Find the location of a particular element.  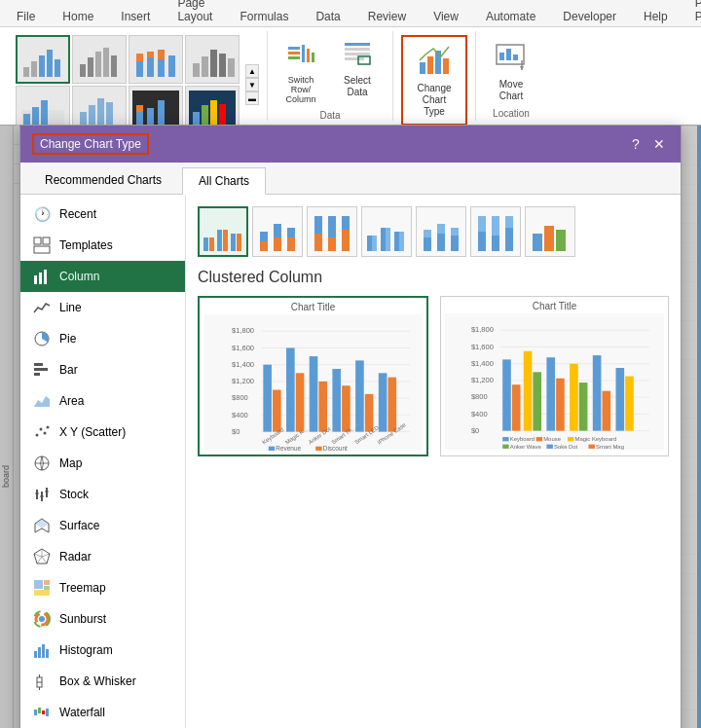

scroll-up: ▲ is located at coordinates (252, 71).